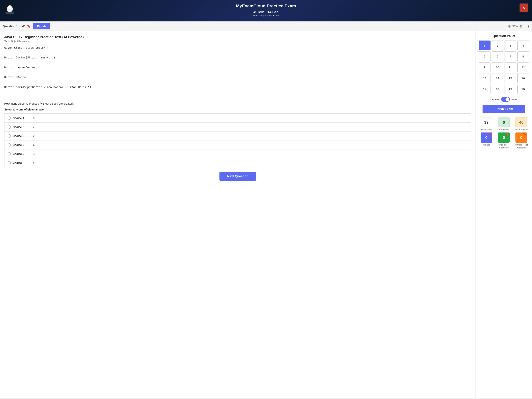 This screenshot has width=532, height=399. Describe the element at coordinates (497, 45) in the screenshot. I see `pallet-btn-2: 2` at that location.